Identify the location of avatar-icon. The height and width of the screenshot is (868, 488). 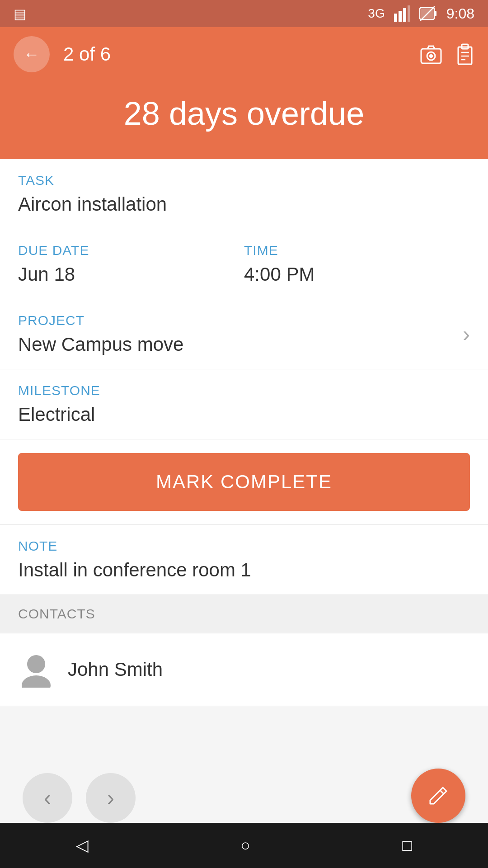
(36, 670).